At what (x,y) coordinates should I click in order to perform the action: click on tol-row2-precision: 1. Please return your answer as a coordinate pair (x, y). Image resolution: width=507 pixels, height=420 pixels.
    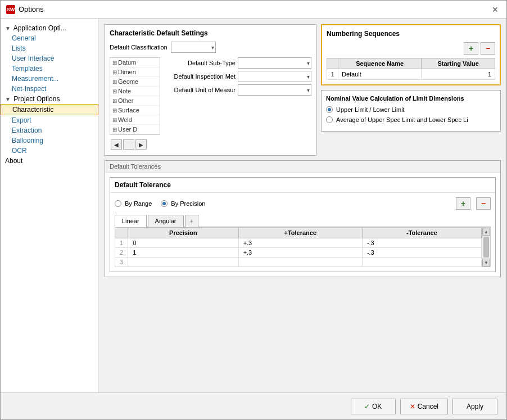
    Looking at the image, I should click on (183, 253).